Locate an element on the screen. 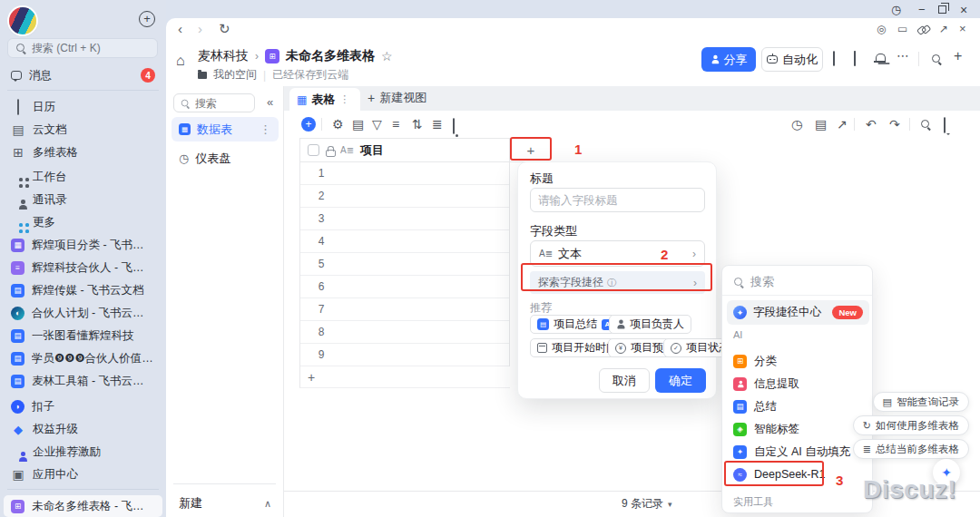  field-title-input is located at coordinates (617, 200).